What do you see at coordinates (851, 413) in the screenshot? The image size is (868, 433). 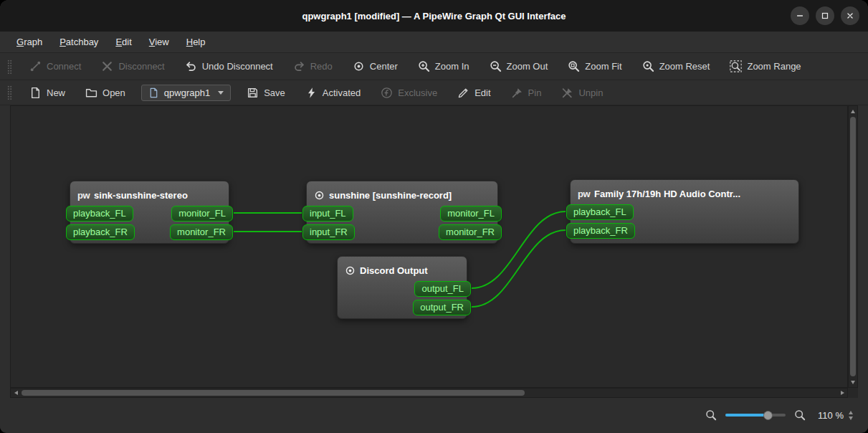 I see `spin-up-arrow` at bounding box center [851, 413].